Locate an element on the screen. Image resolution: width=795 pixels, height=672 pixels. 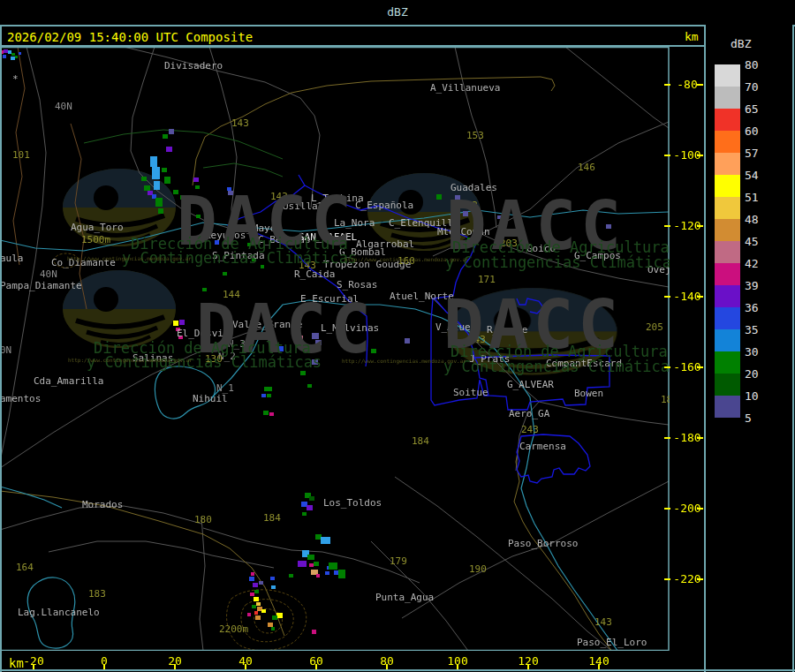
frame-right is located at coordinates (793, 348).